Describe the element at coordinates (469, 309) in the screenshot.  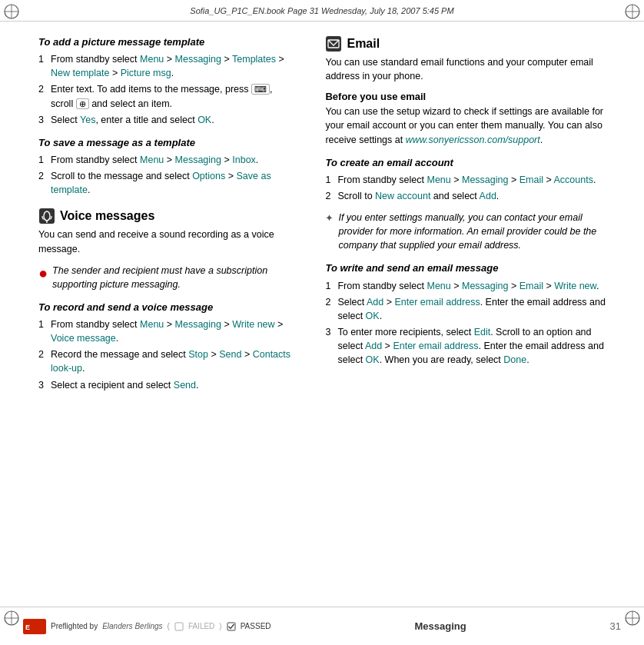
I see `step-2-write-email: 2 Select Add > Enter email address. Ente…` at that location.